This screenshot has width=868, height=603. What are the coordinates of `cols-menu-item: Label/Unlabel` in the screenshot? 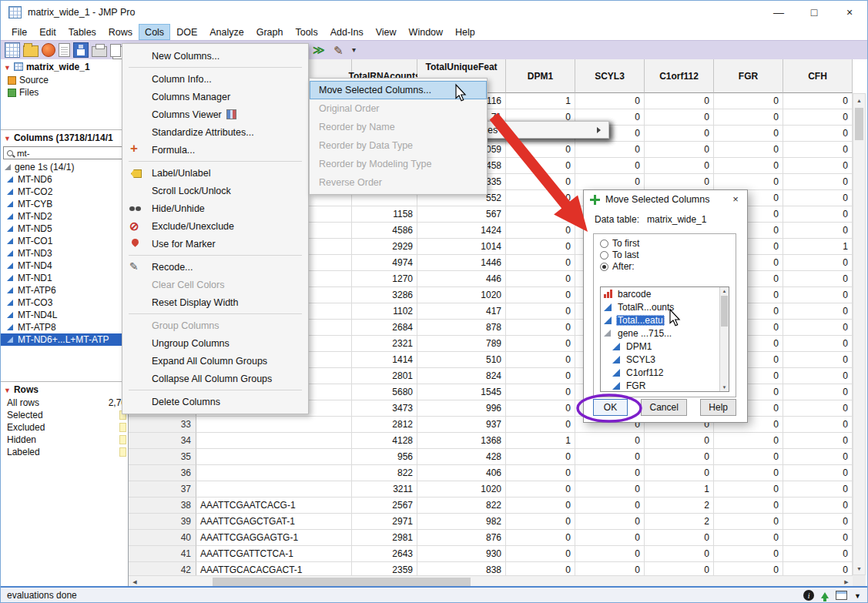 It's located at (216, 173).